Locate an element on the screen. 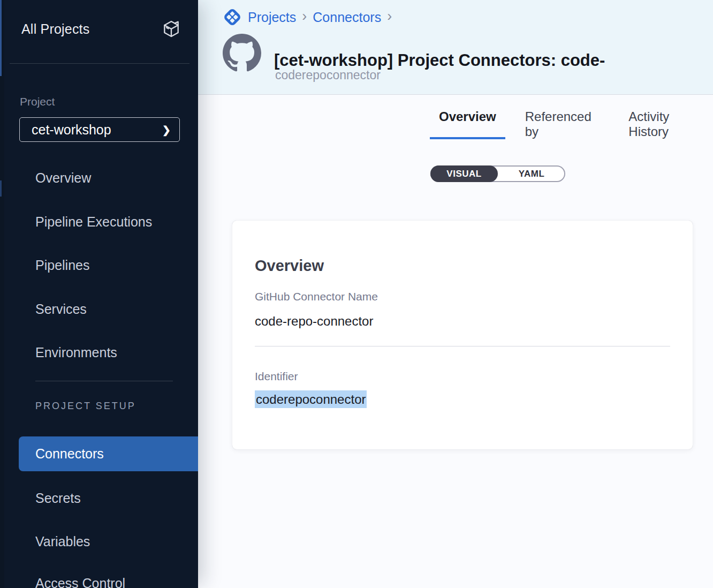  identifier-highlighted-text: coderepoconnector is located at coordinates (310, 399).